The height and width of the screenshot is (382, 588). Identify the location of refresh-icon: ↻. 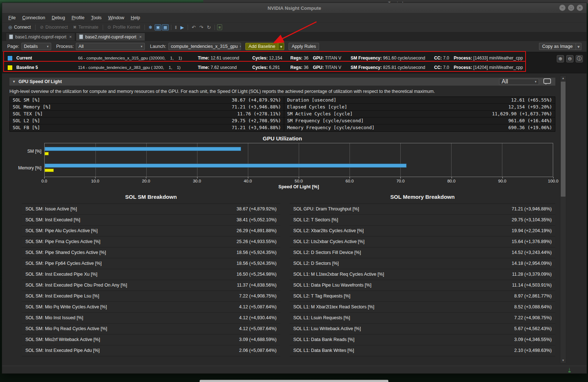
(209, 28).